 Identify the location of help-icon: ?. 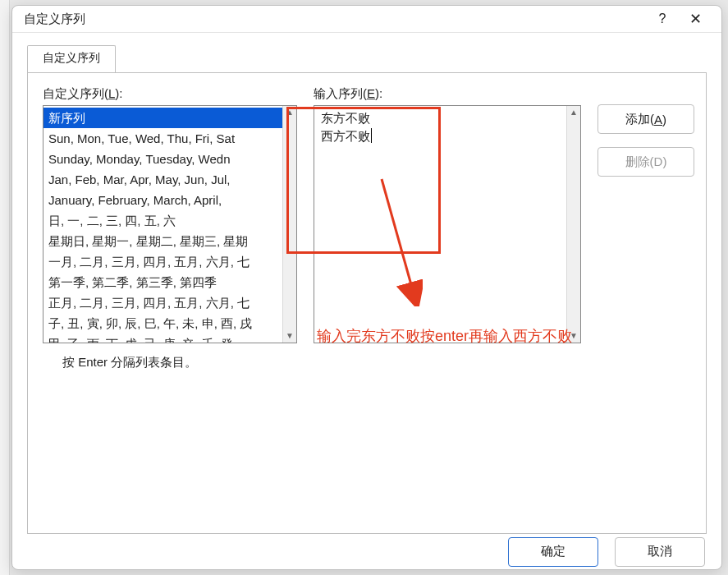
(663, 19).